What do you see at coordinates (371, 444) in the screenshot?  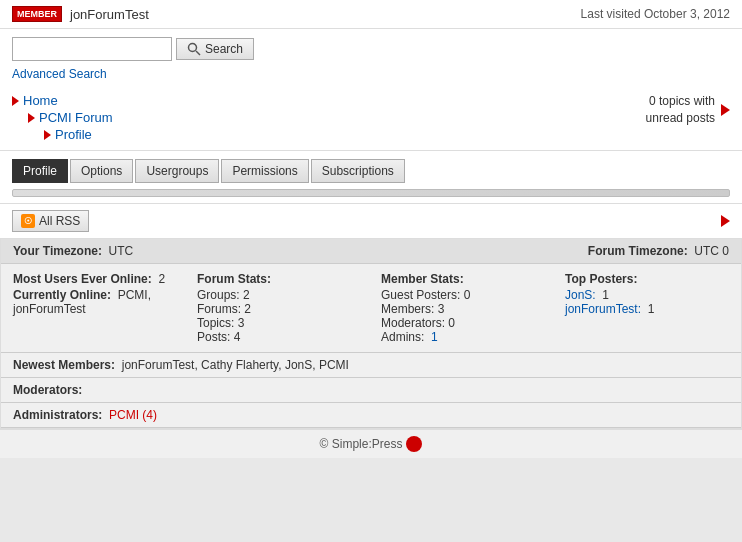 I see `footer: © Simple:Press` at bounding box center [371, 444].